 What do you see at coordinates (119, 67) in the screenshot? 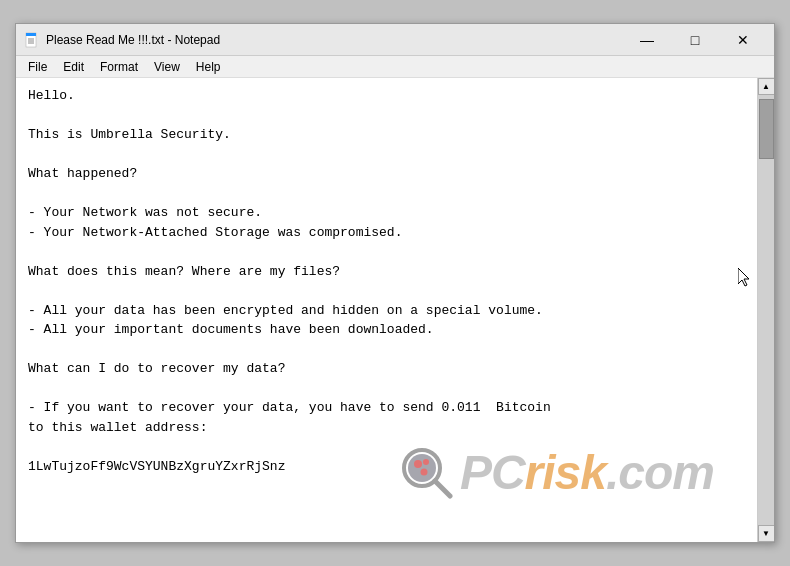
I see `menu-format: Format` at bounding box center [119, 67].